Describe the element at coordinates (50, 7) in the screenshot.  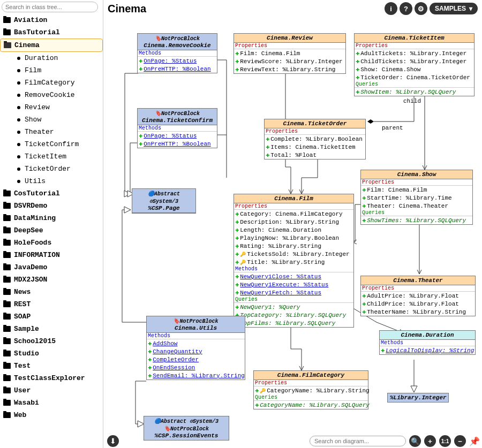
I see `search-input` at that location.